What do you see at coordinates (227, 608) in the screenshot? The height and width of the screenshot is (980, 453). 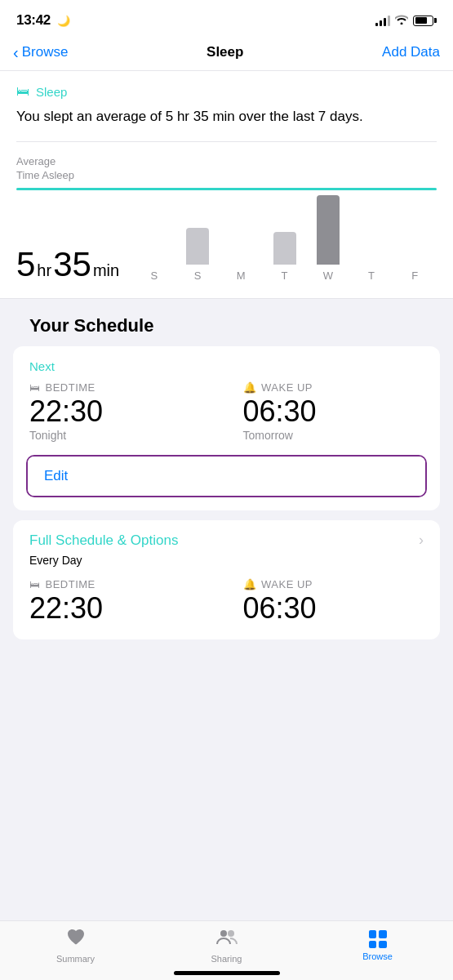 I see `full-schedule-times: 🛏 BEDTIME 22:30 🔔 WAKE UP 06:30` at bounding box center [227, 608].